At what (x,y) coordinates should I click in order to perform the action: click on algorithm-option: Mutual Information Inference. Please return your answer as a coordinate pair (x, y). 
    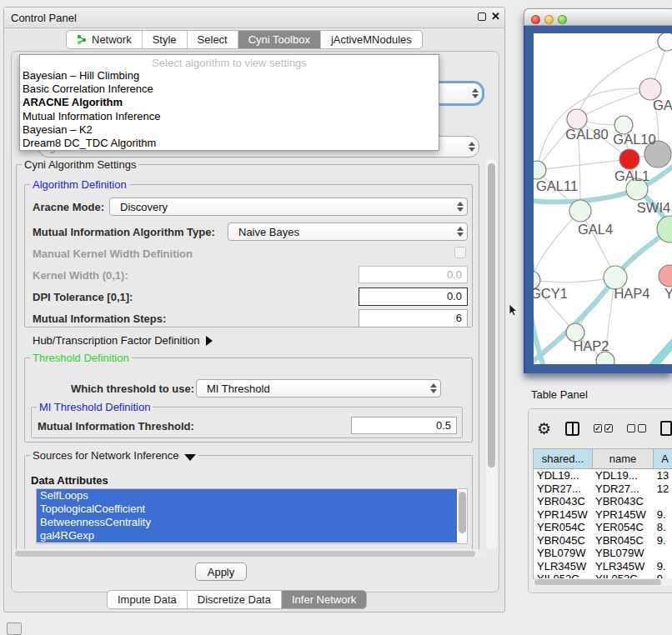
    Looking at the image, I should click on (229, 117).